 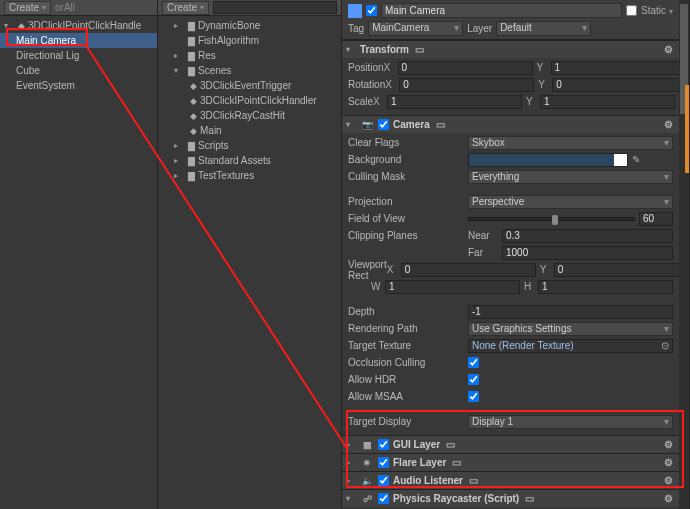 What do you see at coordinates (474, 396) in the screenshot?
I see `msaa-checkbox` at bounding box center [474, 396].